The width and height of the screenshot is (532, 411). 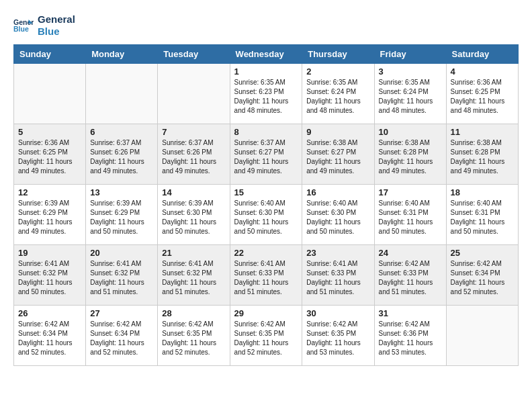 I want to click on calendar-cell: 16Sunrise: 6:40 AM Sunset: 6:30 PM Dayli…, so click(x=339, y=215).